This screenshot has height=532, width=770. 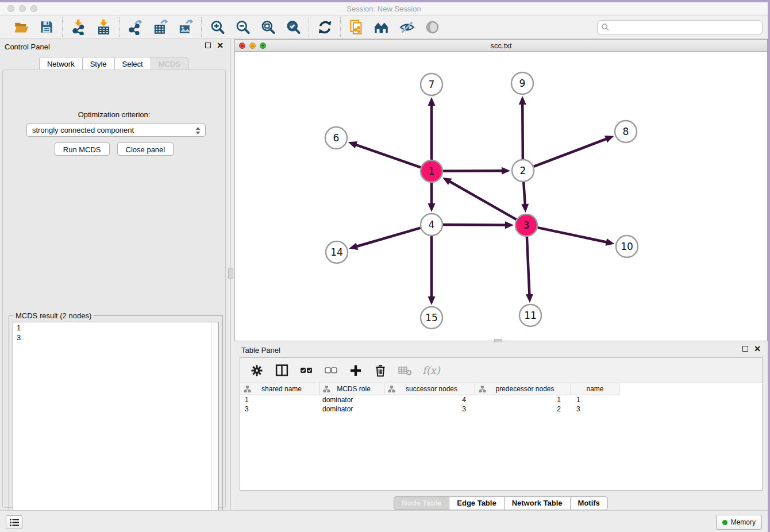 What do you see at coordinates (186, 27) in the screenshot?
I see `export-image-icon` at bounding box center [186, 27].